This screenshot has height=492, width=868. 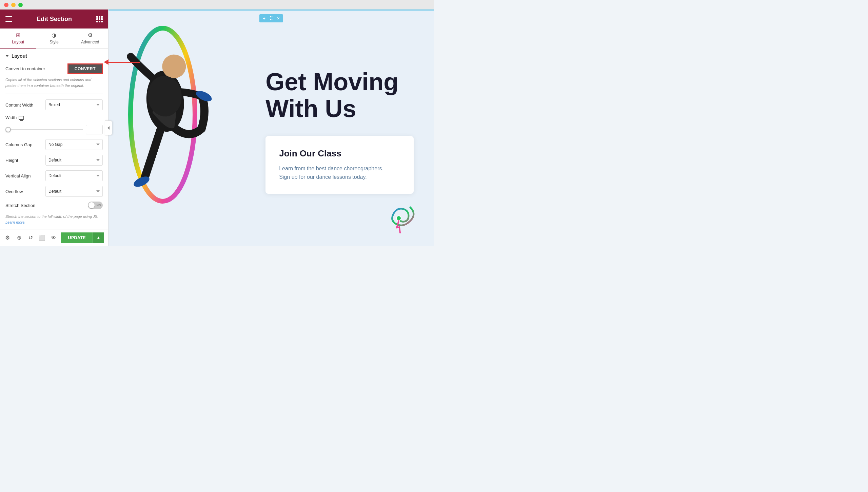 What do you see at coordinates (19, 238) in the screenshot?
I see `layers-icon: ⊕` at bounding box center [19, 238].